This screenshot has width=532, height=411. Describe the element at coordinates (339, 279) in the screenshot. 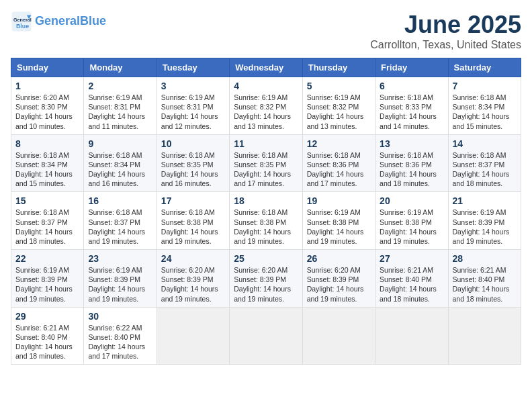

I see `calendar-cell: 26Sunrise: 6:20 AMSunset: 8:39 PMDayligh…` at that location.